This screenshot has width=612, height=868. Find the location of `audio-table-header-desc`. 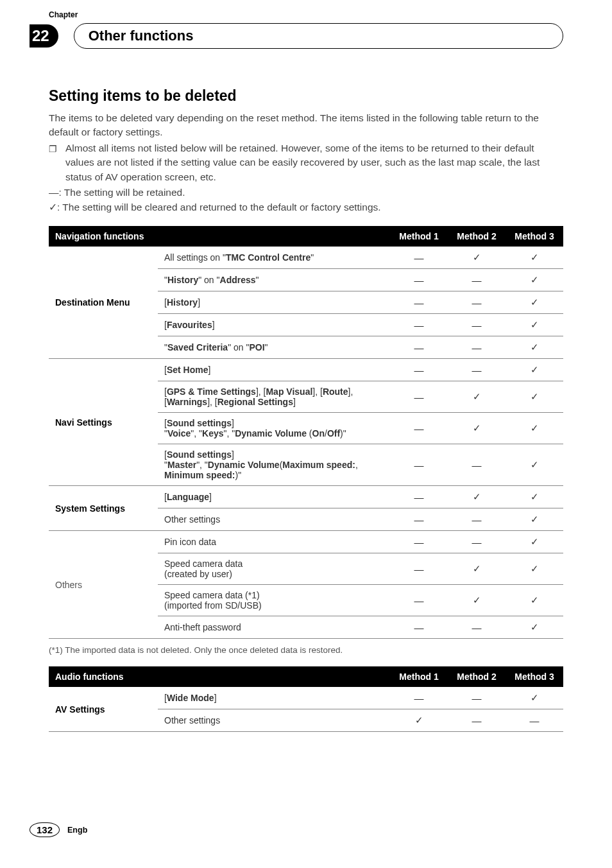

audio-table-header-desc is located at coordinates (274, 677).